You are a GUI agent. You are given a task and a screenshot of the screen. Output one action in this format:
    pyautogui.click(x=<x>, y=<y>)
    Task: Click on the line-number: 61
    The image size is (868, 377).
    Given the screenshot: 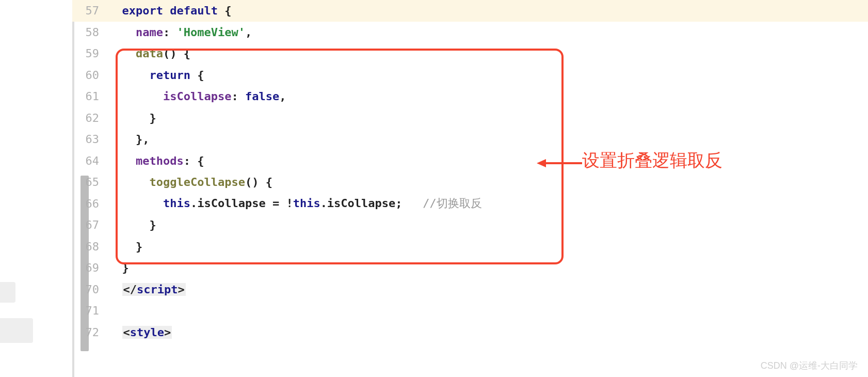 What is the action you would take?
    pyautogui.click(x=90, y=96)
    